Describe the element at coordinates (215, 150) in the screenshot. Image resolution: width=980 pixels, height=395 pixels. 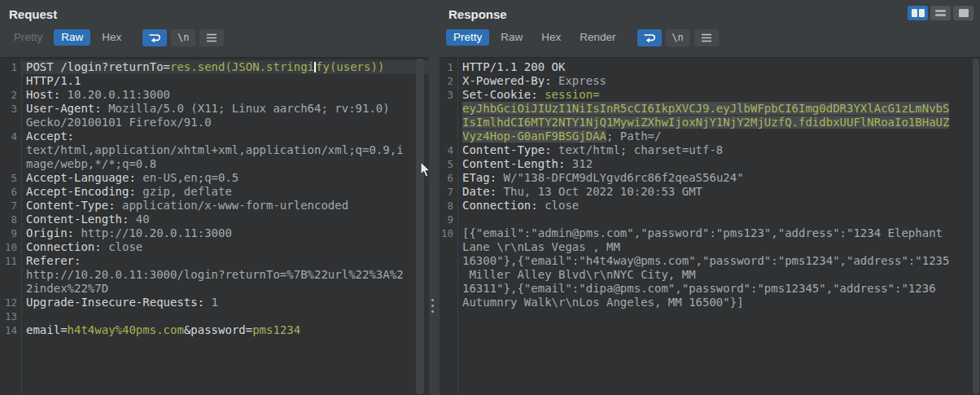
I see `code-line: text/html,application/xhtml+xml,applicat…` at that location.